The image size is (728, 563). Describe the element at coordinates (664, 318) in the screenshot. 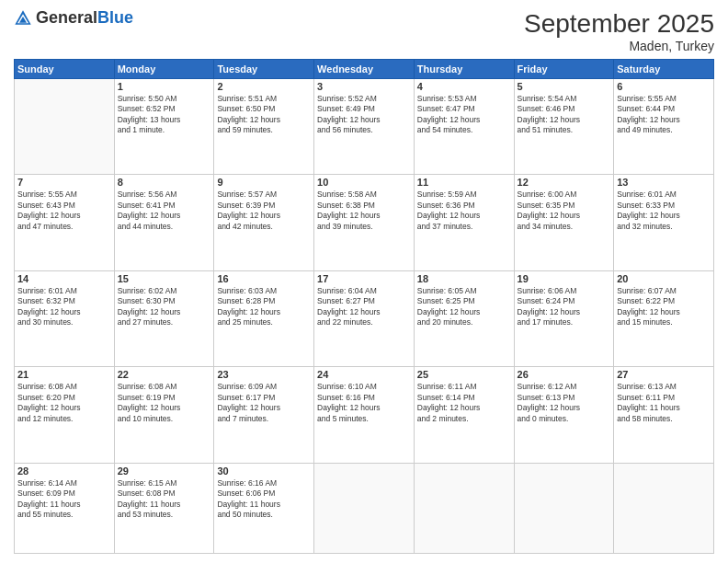

I see `calendar-cell: 20Sunrise: 6:07 AM Sunset: 6:22 PM Dayli…` at that location.